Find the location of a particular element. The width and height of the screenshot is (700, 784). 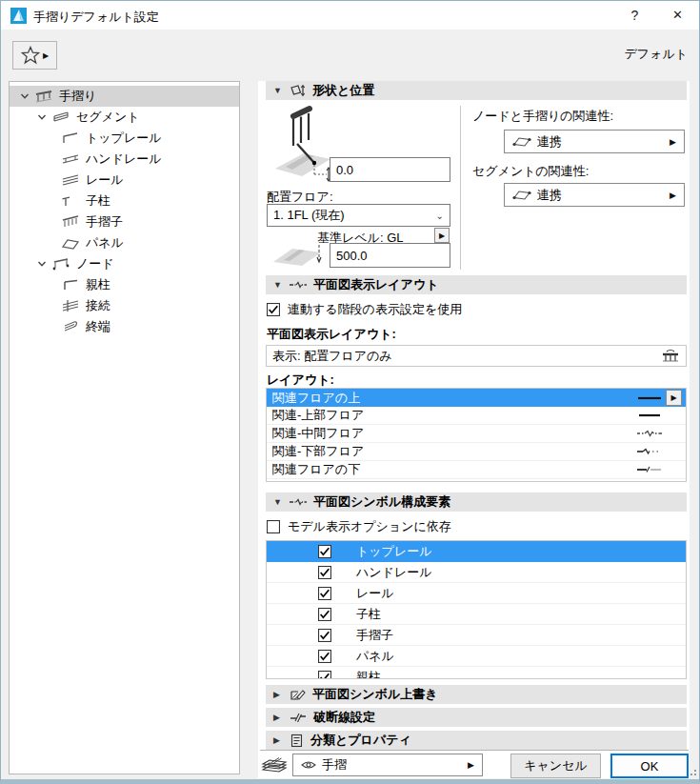

segment-icon is located at coordinates (61, 117).